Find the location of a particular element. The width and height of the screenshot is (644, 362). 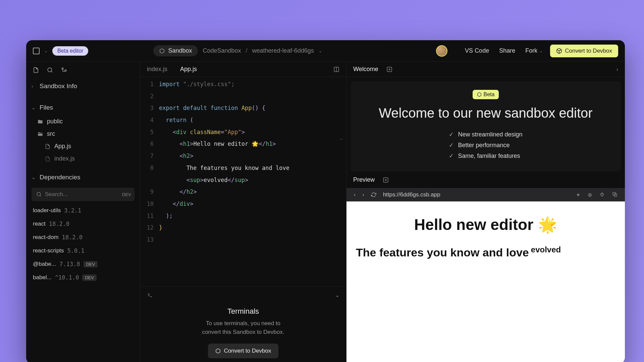

dep-react-scripts: react-scripts5.0.1 is located at coordinates (83, 251).